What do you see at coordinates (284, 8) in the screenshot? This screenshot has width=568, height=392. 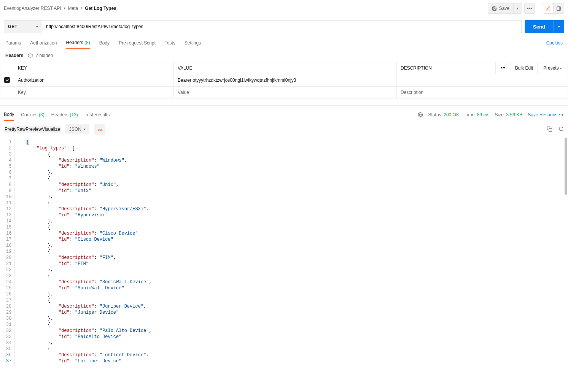 I see `top-bar: EventlogAnalyzer REST API / Meta / Get L…` at bounding box center [284, 8].